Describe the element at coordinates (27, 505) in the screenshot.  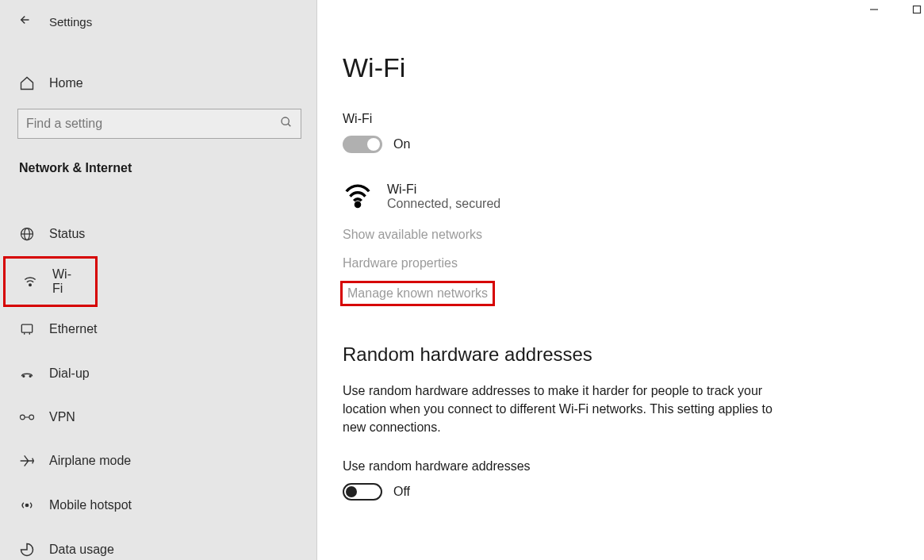
I see `hotspot-icon` at that location.